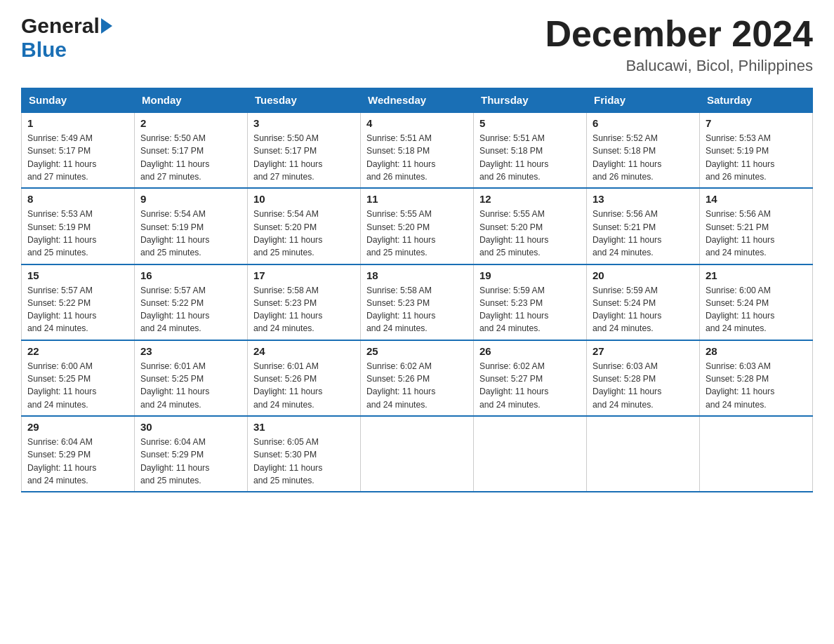 The image size is (834, 644). What do you see at coordinates (191, 275) in the screenshot?
I see `day-number: 16` at bounding box center [191, 275].